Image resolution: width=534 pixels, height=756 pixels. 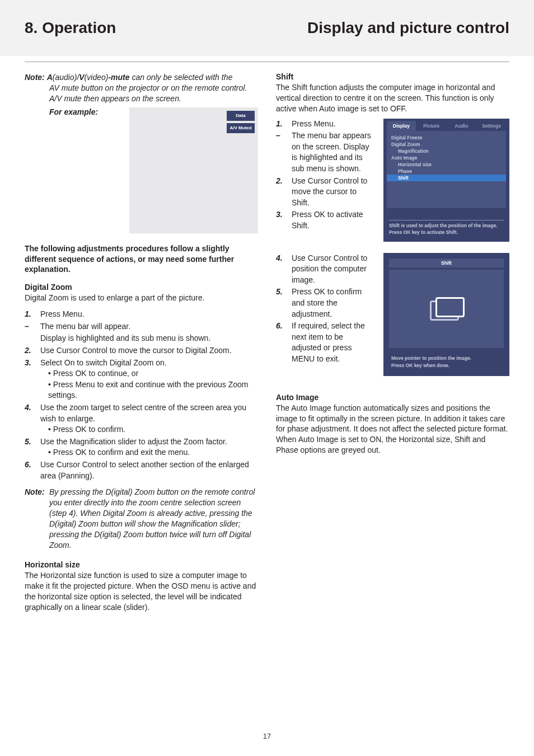 What do you see at coordinates (149, 391) in the screenshot?
I see `dz-step3-b2: Press Menu to exit and continue with the…` at bounding box center [149, 391].